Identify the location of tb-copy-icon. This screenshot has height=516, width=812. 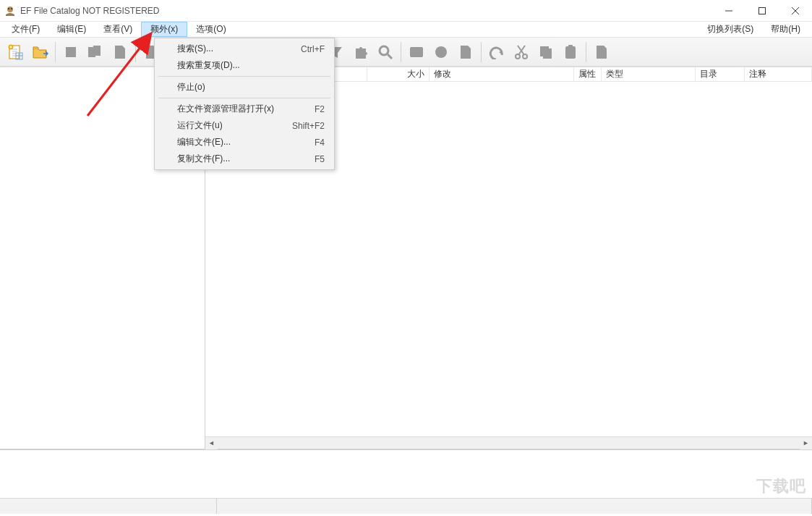
(546, 52).